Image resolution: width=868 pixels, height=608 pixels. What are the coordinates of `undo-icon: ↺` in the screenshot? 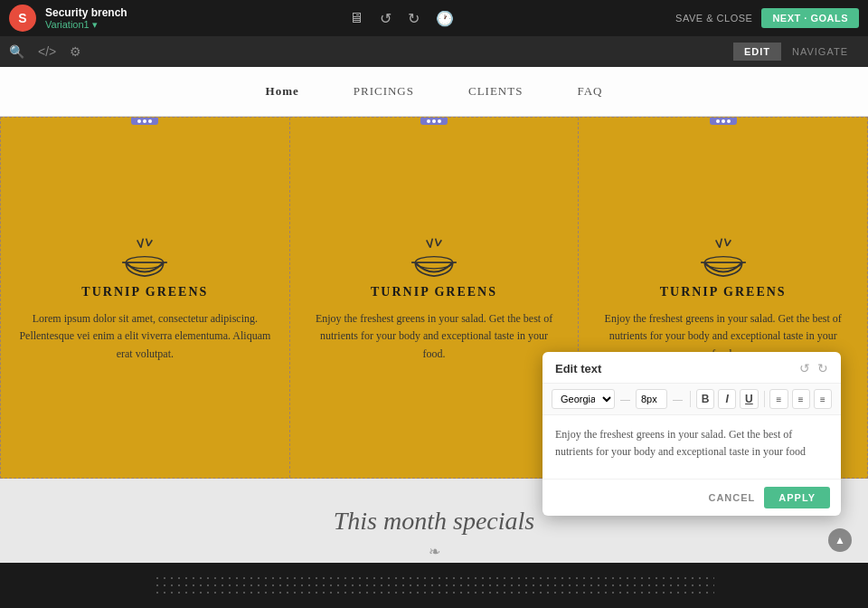 It's located at (385, 18).